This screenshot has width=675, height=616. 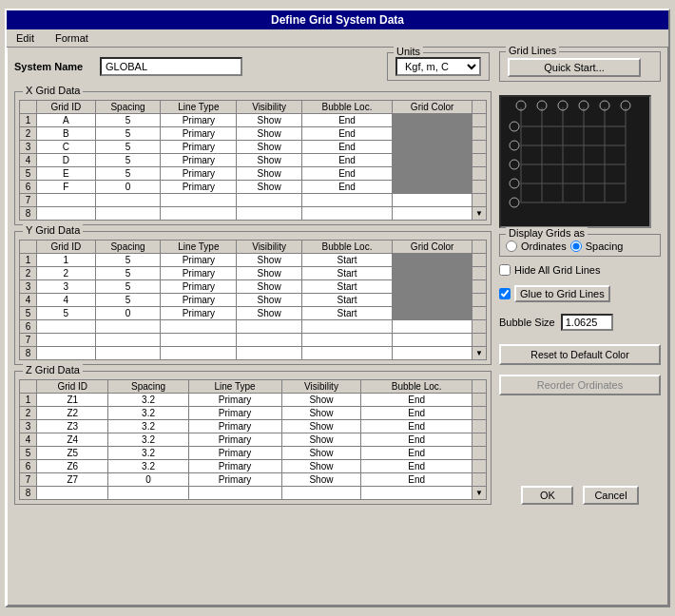 I want to click on cell-id: Z3, so click(x=72, y=427).